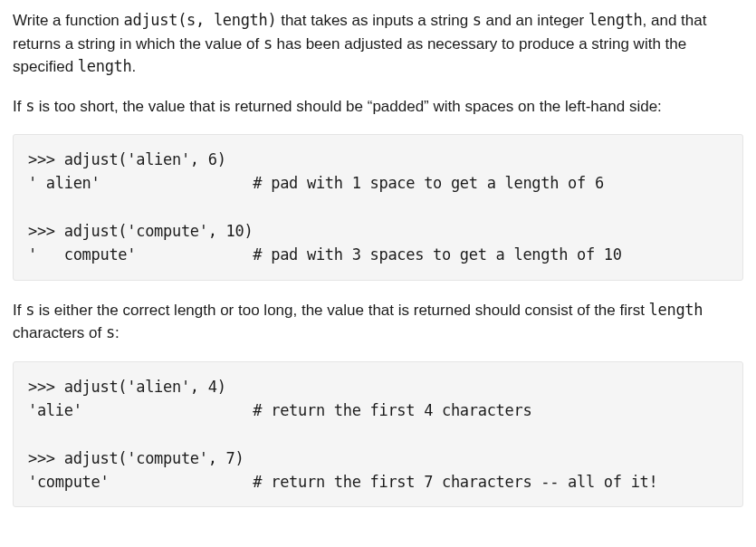  What do you see at coordinates (378, 322) in the screenshot?
I see `paragraph-long-case: If s is either the correct length or too…` at bounding box center [378, 322].